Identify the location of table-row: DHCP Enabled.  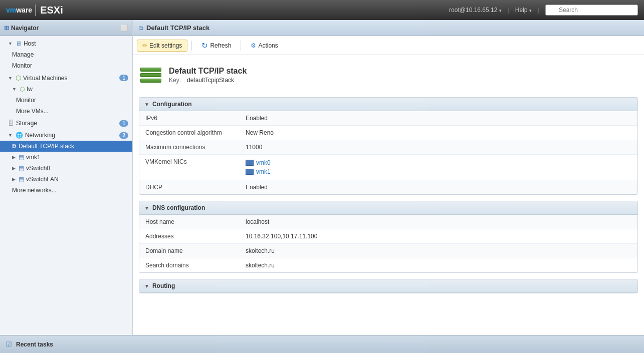
(388, 187).